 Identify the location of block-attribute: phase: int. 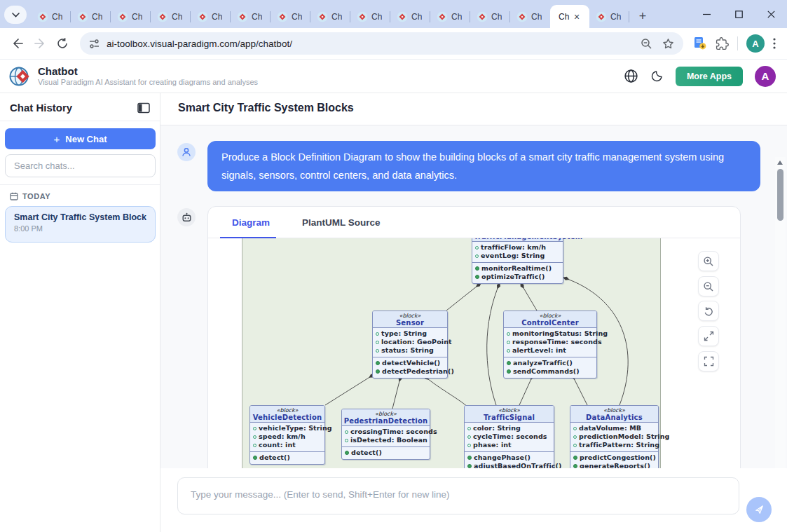
(509, 445).